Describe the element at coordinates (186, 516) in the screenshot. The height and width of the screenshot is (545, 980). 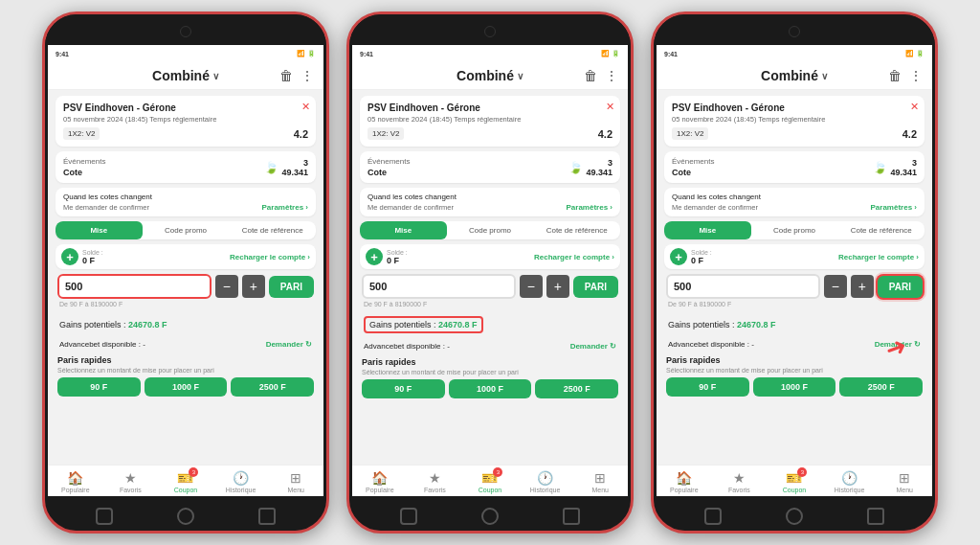
I see `phone-gesture-bar` at that location.